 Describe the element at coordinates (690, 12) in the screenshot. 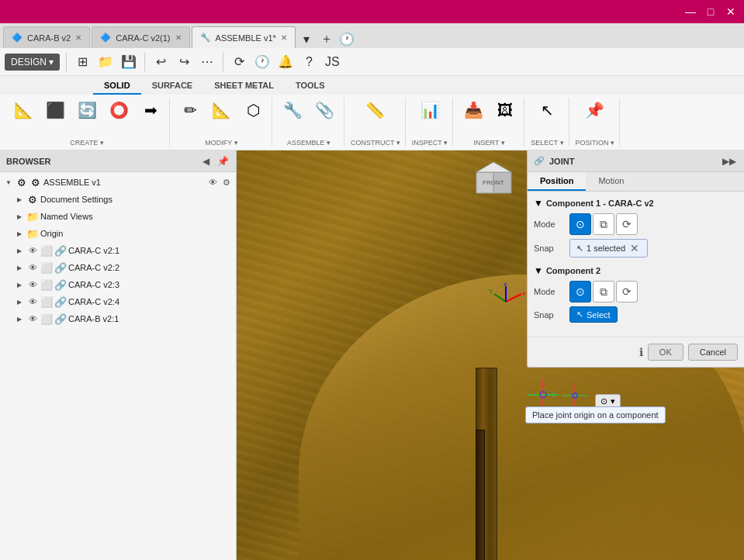

I see `minimize-button: —` at that location.